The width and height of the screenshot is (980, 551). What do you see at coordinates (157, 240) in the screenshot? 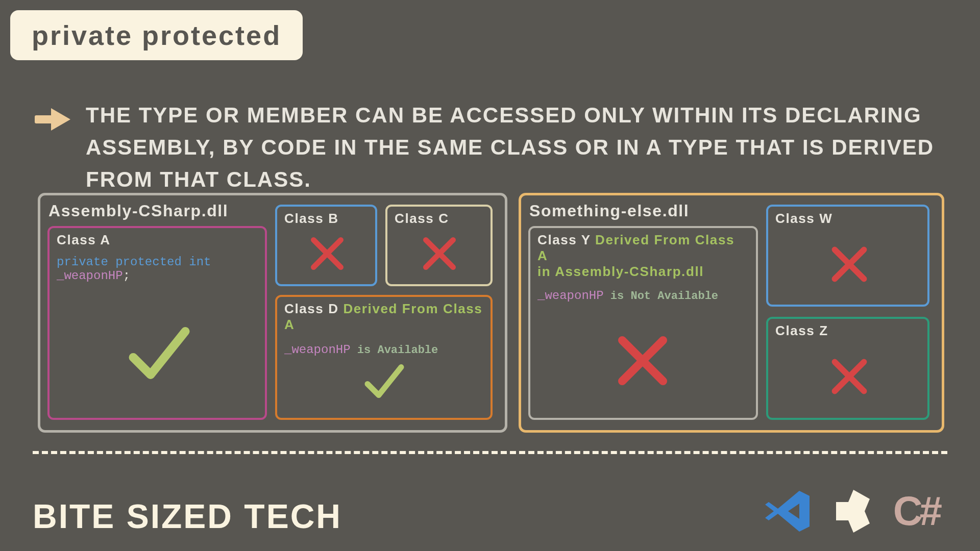
I see `class-a-title: Class A` at bounding box center [157, 240].